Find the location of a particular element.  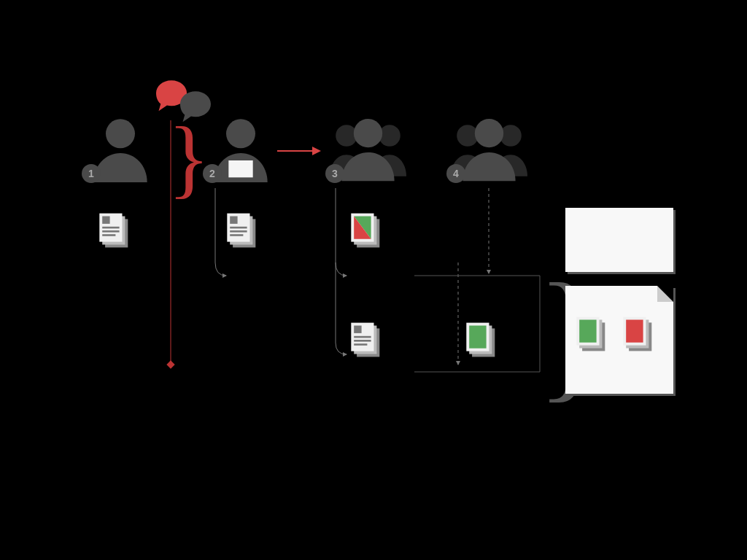

step-badge-4: 4 is located at coordinates (456, 174).